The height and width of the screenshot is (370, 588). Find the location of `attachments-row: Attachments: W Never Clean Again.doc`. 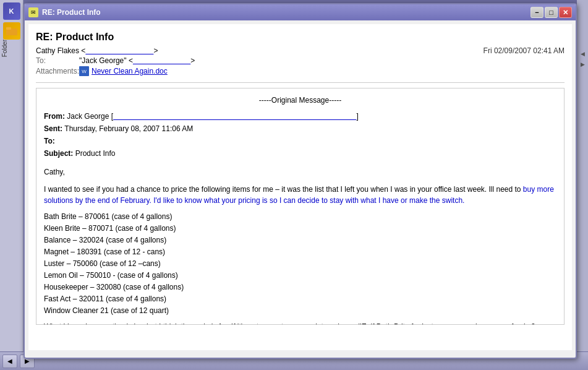

attachments-row: Attachments: W Never Clean Again.doc is located at coordinates (260, 71).